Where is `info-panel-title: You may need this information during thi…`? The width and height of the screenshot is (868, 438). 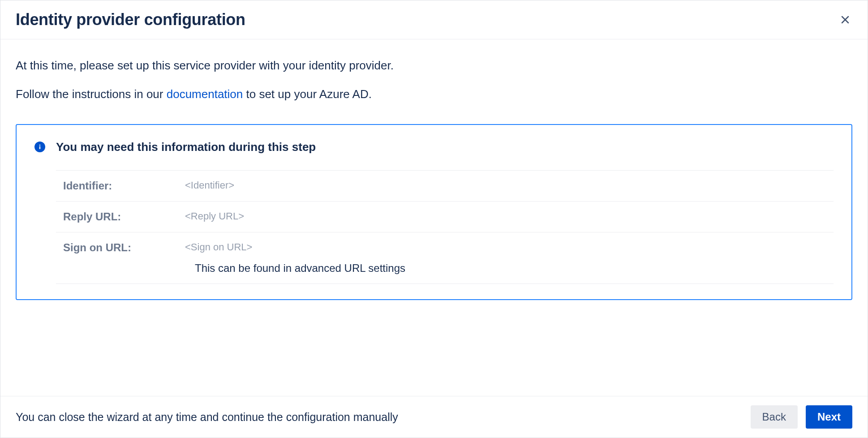 info-panel-title: You may need this information during thi… is located at coordinates (186, 147).